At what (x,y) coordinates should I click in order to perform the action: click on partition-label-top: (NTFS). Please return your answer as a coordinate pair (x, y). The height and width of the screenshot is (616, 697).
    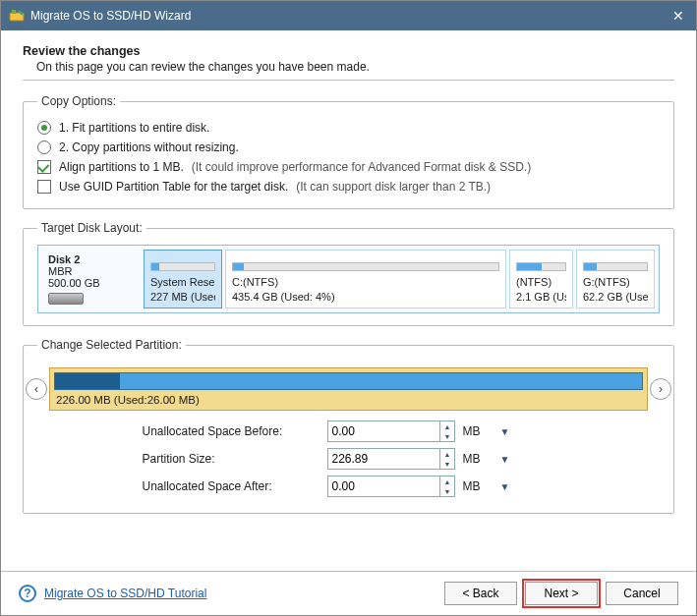
    Looking at the image, I should click on (541, 282).